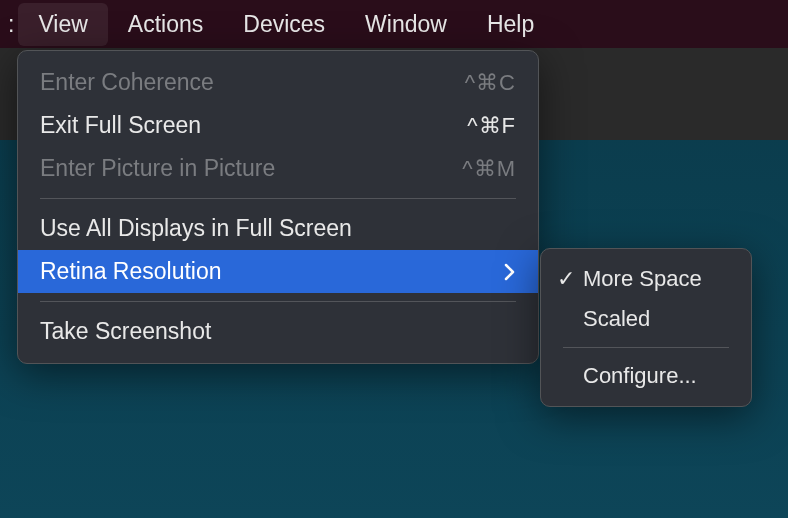 This screenshot has height=518, width=788. I want to click on menu-item-shortcut: ^⌘C, so click(490, 83).